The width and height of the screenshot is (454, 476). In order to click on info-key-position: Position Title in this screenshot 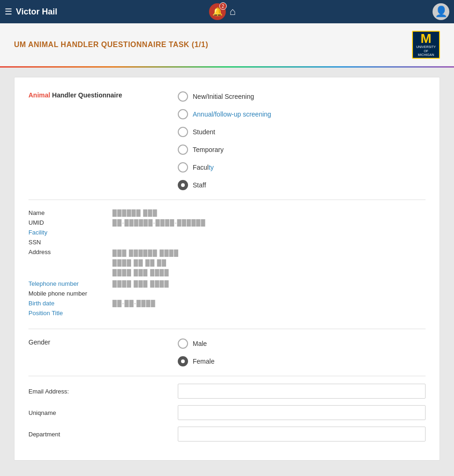, I will do `click(70, 313)`.